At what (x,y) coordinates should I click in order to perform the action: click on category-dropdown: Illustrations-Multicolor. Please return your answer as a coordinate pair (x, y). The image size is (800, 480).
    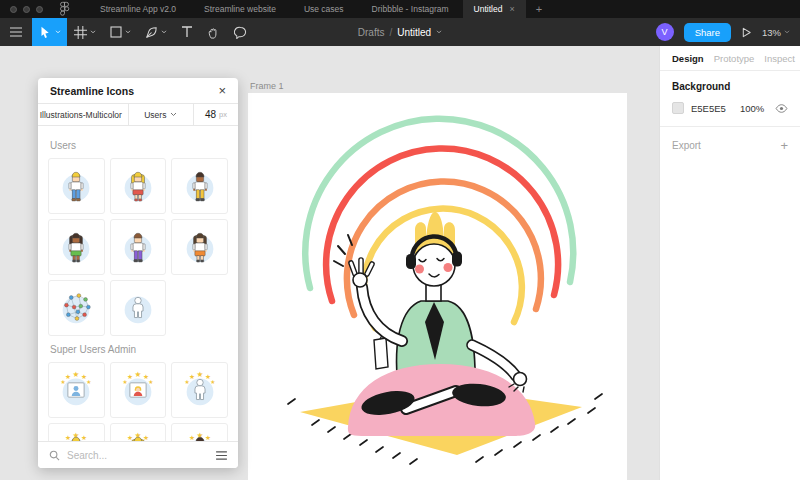
    Looking at the image, I should click on (84, 114).